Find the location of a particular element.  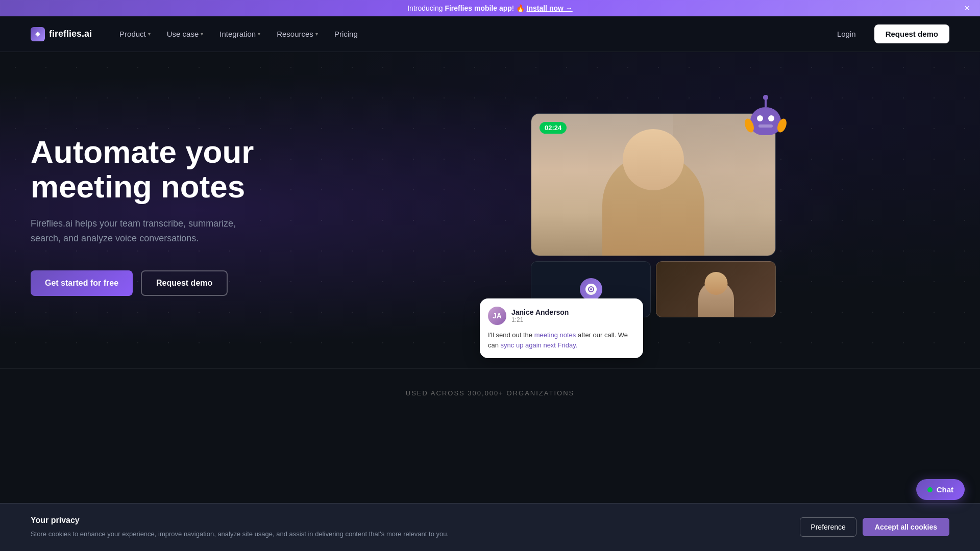

chat-bubble: JA Janice Anderson 1:21 I'll send out th… is located at coordinates (561, 329).